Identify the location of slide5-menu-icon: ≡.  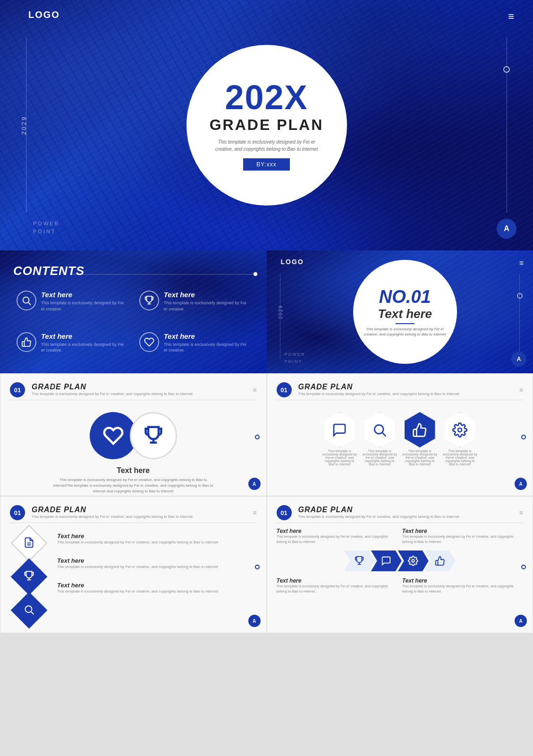
(521, 390).